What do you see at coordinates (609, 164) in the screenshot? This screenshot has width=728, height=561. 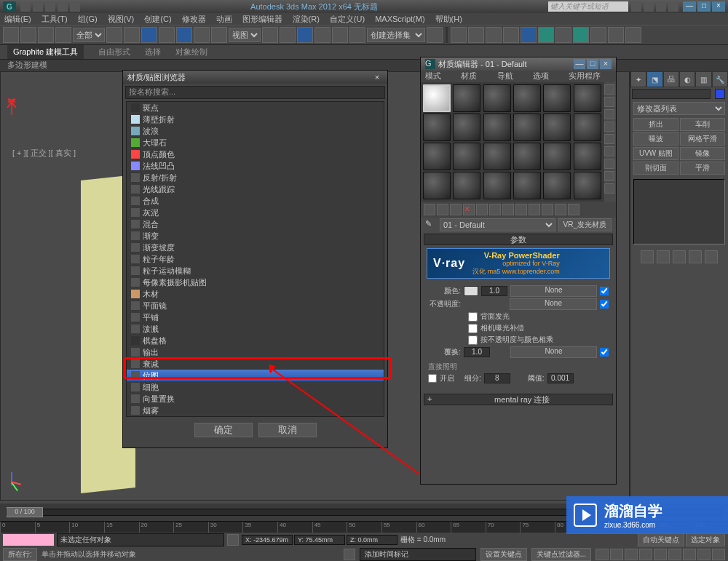 I see `options-icon` at bounding box center [609, 164].